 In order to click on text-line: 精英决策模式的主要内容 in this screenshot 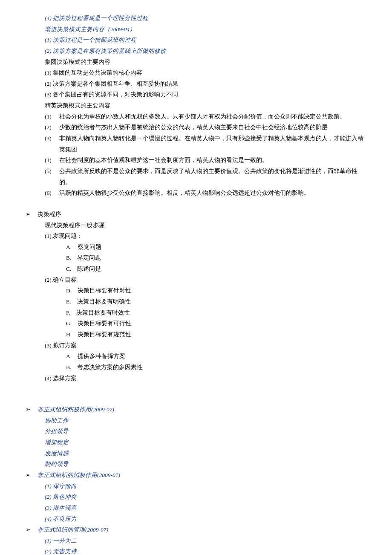, I will do `click(196, 106)`.